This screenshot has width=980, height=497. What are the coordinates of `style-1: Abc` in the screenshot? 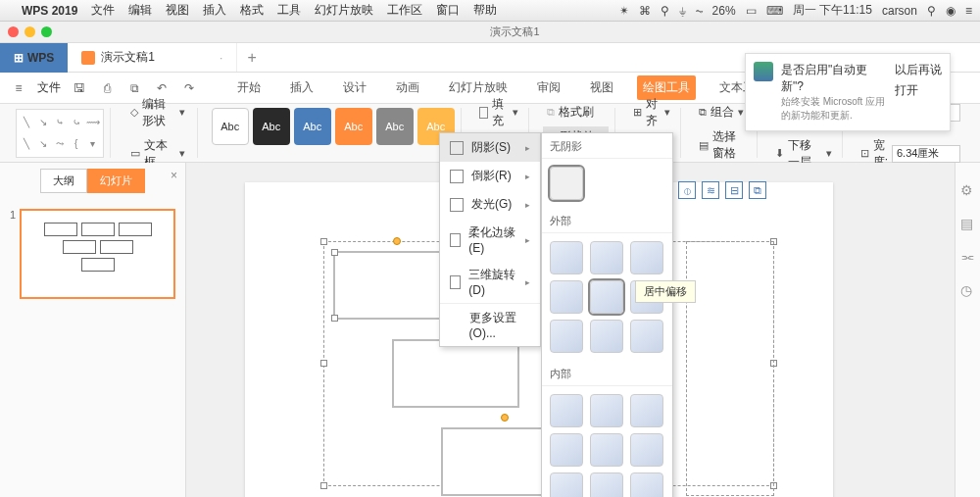 It's located at (230, 126).